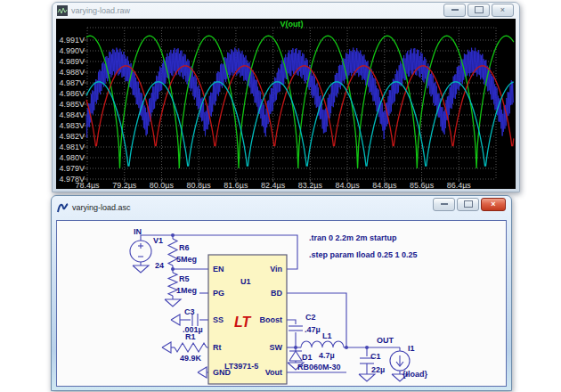  What do you see at coordinates (191, 337) in the screenshot?
I see `svg-text: R1` at bounding box center [191, 337].